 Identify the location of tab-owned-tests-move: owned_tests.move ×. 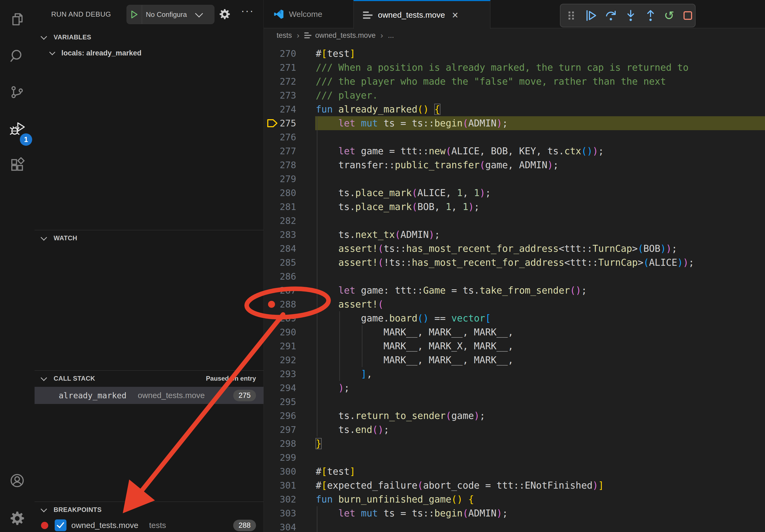
(422, 15).